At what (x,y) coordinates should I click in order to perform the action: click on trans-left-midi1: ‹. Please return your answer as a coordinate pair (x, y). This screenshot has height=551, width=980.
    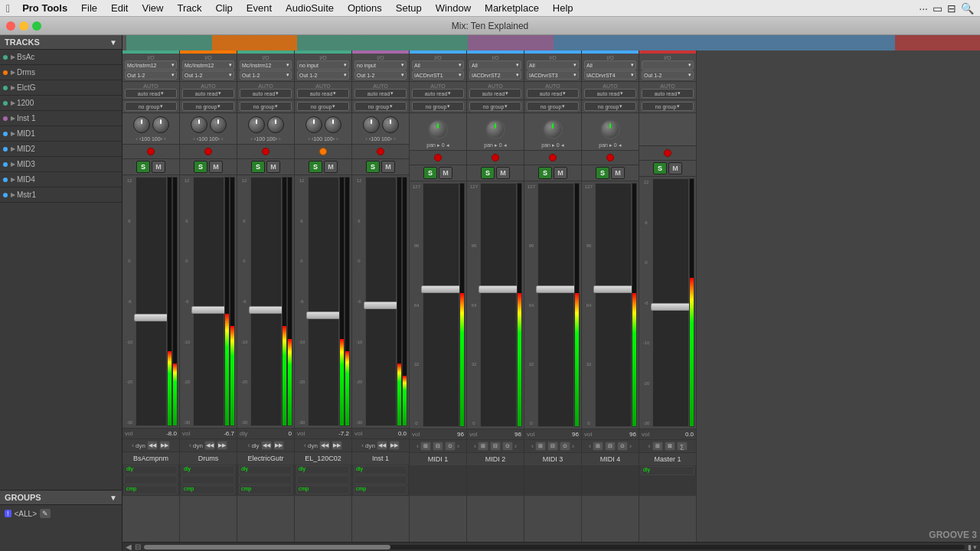
    Looking at the image, I should click on (418, 446).